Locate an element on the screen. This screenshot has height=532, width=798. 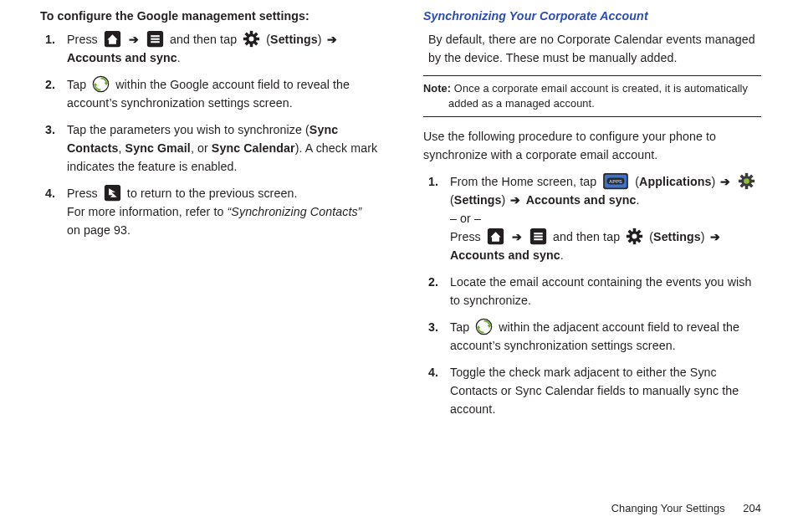
list-item: 1.Press ➔ and then tap is located at coordinates (209, 49).